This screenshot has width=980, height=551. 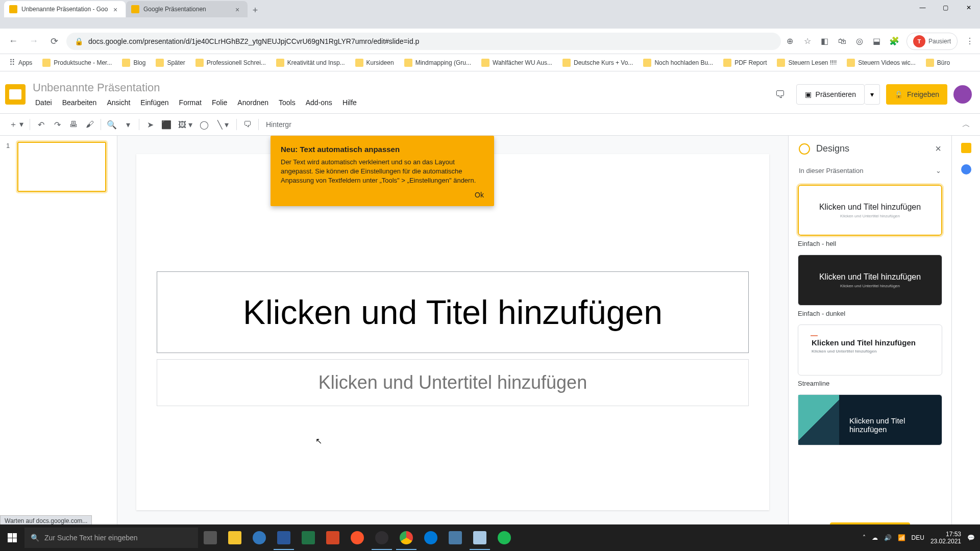 What do you see at coordinates (90, 124) in the screenshot?
I see `paint-format-button: 🖌` at bounding box center [90, 124].